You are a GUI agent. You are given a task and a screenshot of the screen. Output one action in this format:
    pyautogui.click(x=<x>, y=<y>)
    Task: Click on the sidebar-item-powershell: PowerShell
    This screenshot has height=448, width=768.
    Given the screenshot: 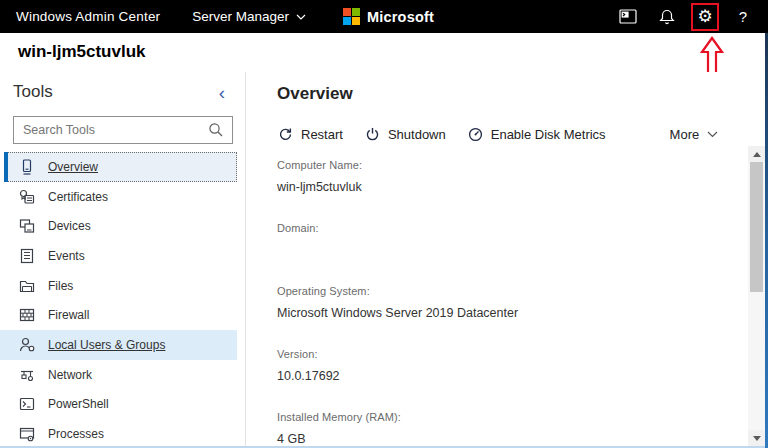 What is the action you would take?
    pyautogui.click(x=122, y=405)
    